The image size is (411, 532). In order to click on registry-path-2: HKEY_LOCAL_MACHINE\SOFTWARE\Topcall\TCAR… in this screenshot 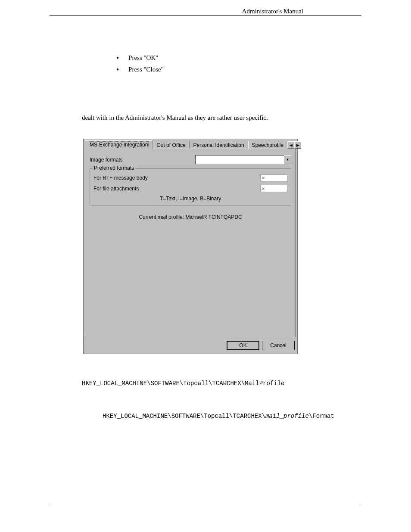, I will do `click(232, 416)`.